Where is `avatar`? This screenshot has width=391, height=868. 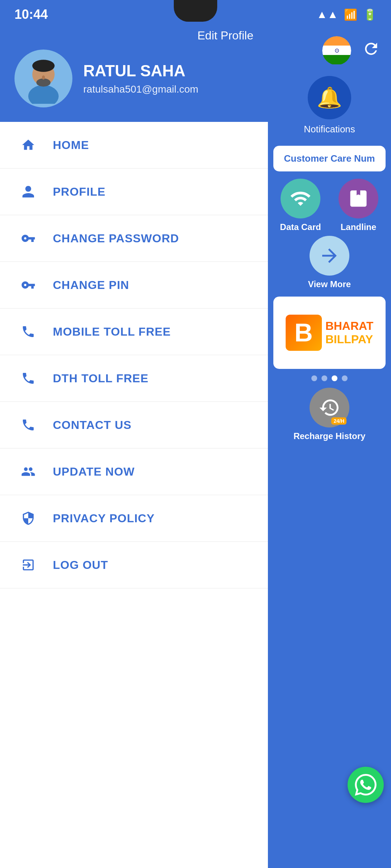
avatar is located at coordinates (43, 78).